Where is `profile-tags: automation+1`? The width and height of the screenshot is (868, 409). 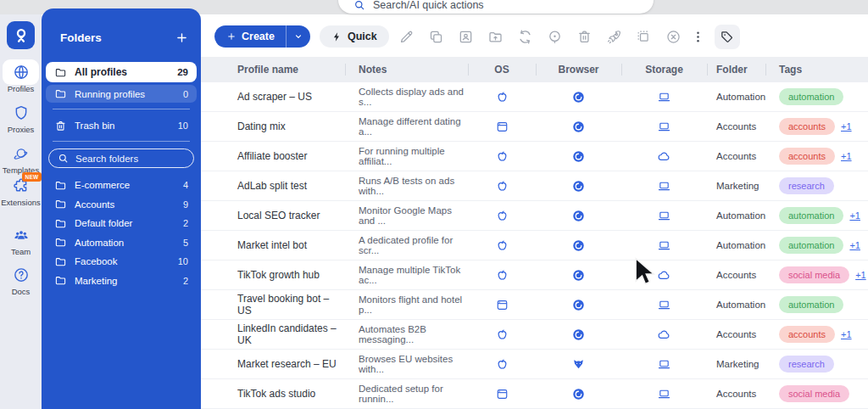
profile-tags: automation+1 is located at coordinates (817, 216).